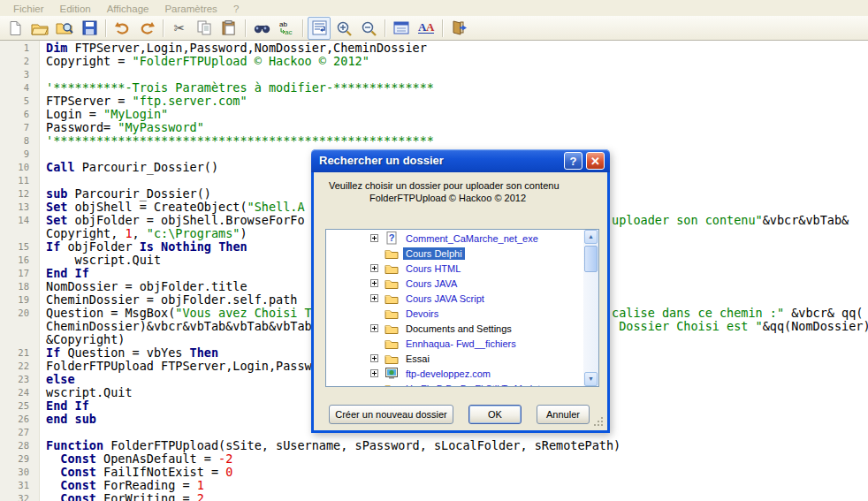 This screenshot has height=501, width=868. What do you see at coordinates (128, 9) in the screenshot?
I see `menu-item-affichage: Affichage` at bounding box center [128, 9].